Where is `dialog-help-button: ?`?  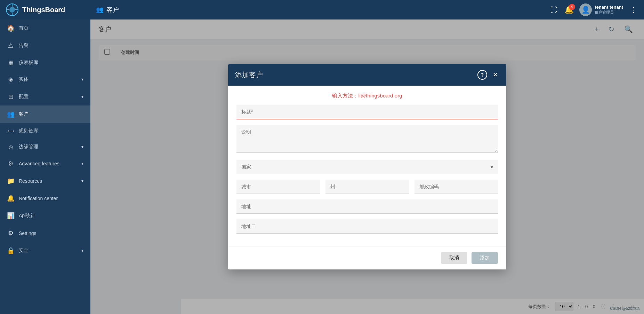 dialog-help-button: ? is located at coordinates (482, 75).